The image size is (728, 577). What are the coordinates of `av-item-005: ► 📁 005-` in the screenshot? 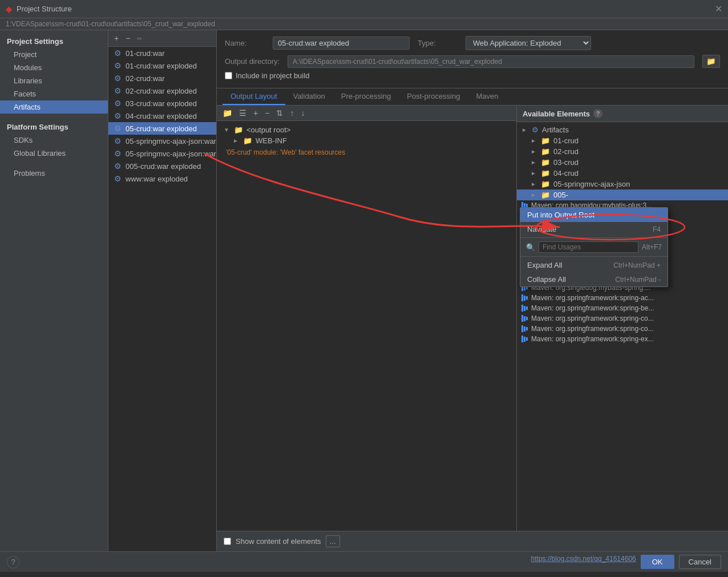 It's located at (622, 195).